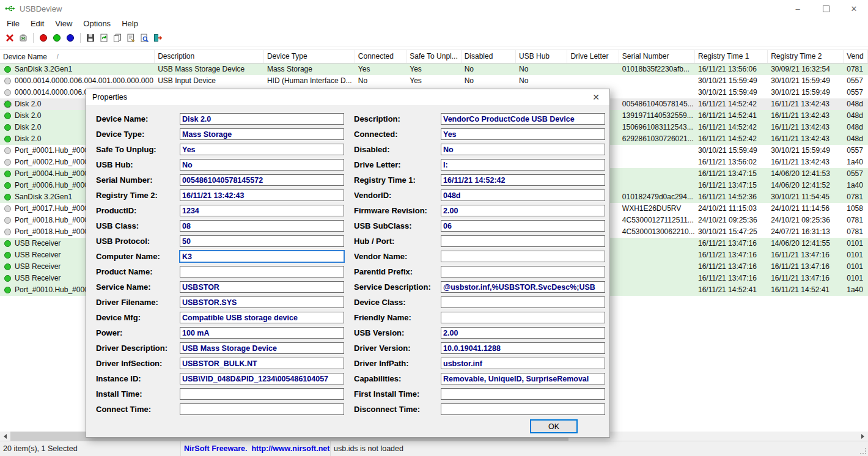  What do you see at coordinates (262, 410) in the screenshot?
I see `field-connect-time` at bounding box center [262, 410].